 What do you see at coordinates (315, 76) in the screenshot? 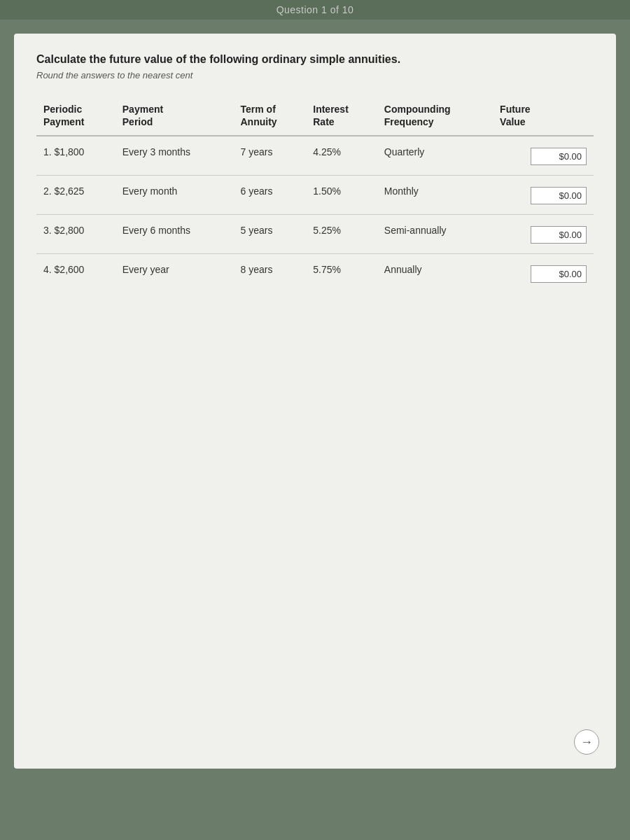
I see `subtitle: Round the answers to the nearest cent` at bounding box center [315, 76].